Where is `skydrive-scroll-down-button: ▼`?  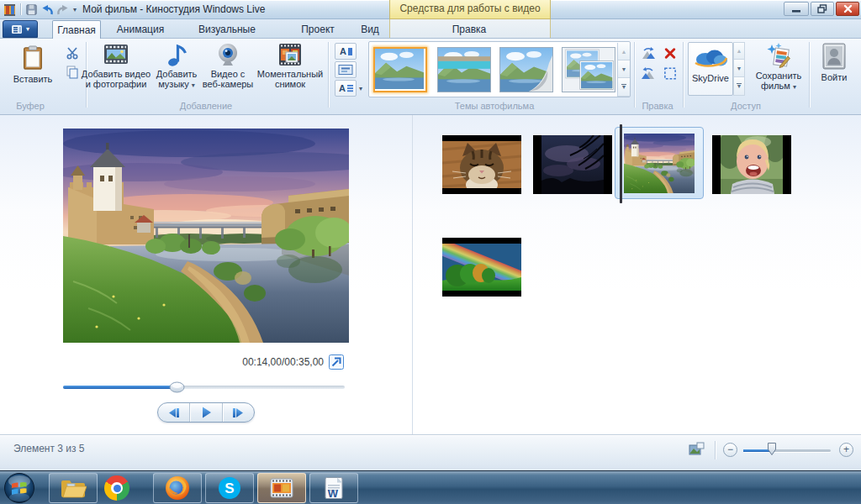 skydrive-scroll-down-button: ▼ is located at coordinates (739, 69).